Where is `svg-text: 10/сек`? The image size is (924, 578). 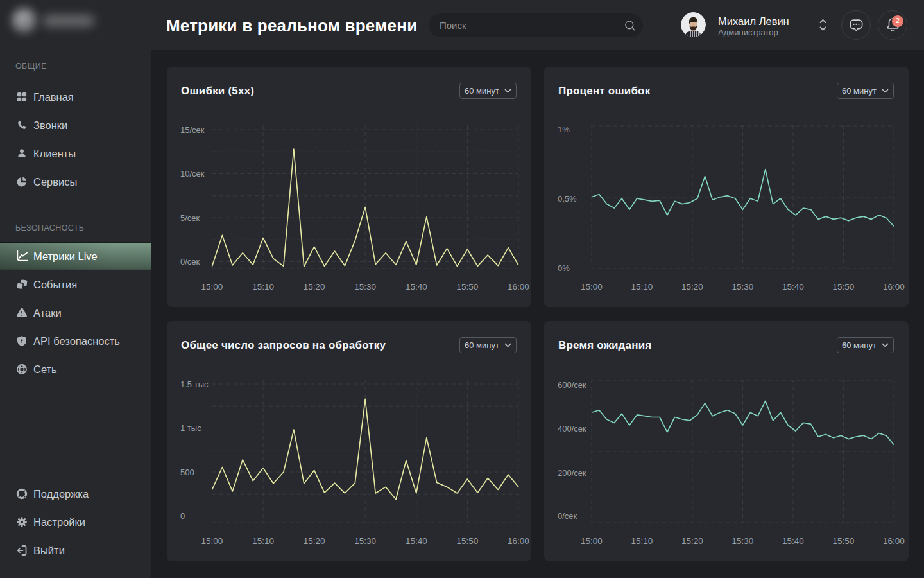 svg-text: 10/сек is located at coordinates (193, 173).